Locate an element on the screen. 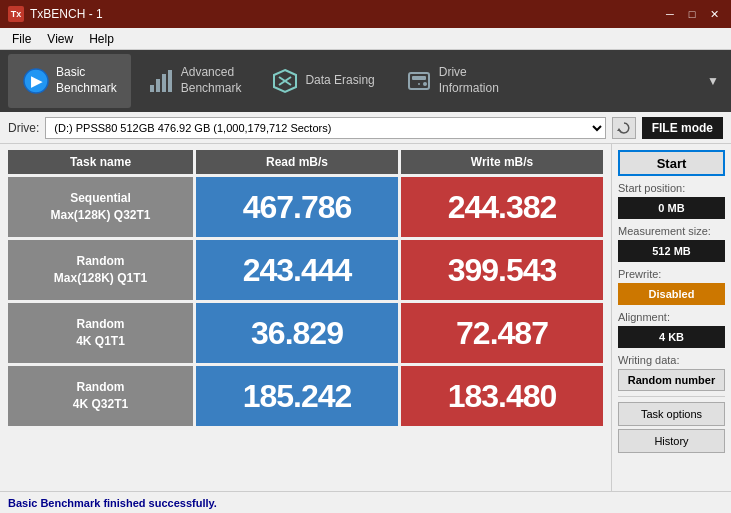  start-button: Start is located at coordinates (672, 163).